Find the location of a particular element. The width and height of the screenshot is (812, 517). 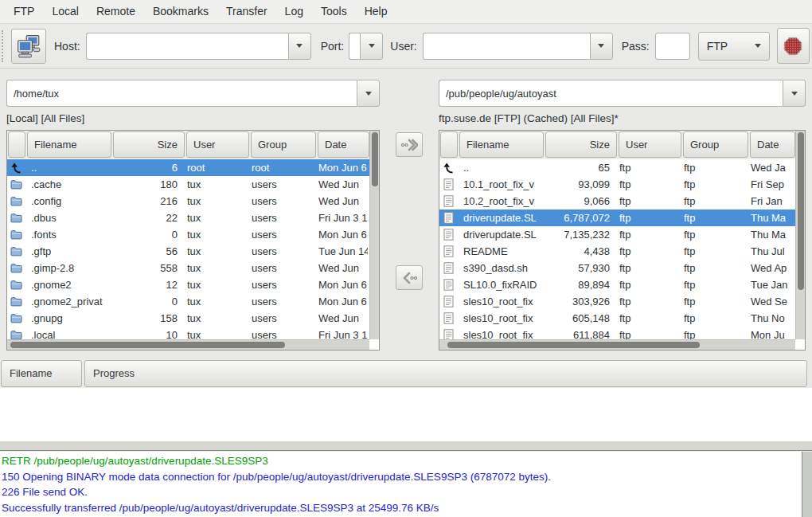

user-dropdown-button is located at coordinates (602, 46).